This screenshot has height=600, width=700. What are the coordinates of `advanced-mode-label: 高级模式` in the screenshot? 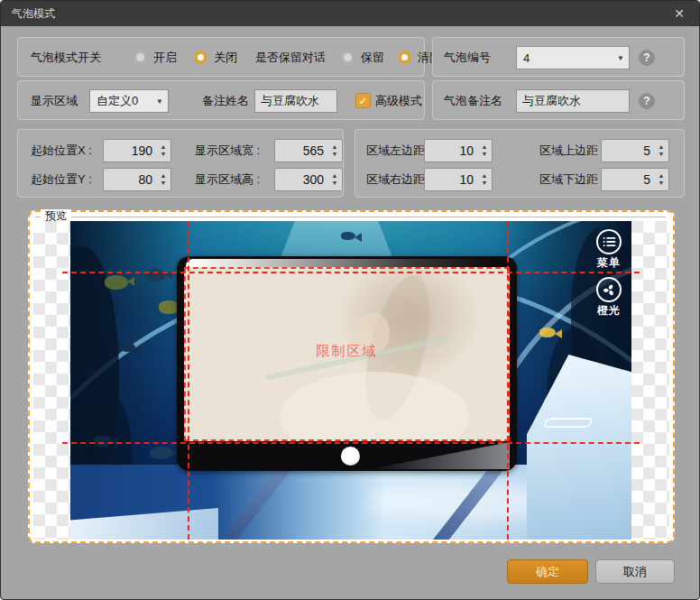 It's located at (399, 101).